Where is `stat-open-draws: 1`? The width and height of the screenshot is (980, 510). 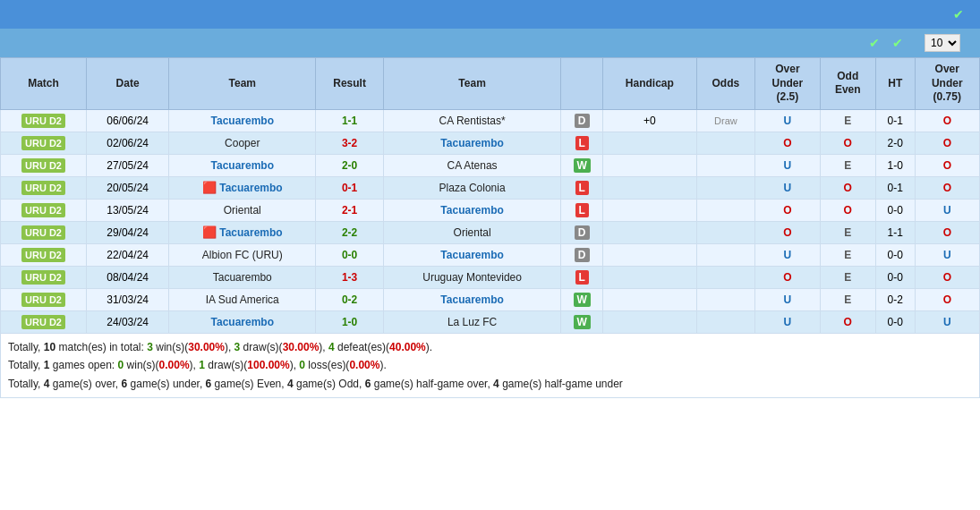
stat-open-draws: 1 is located at coordinates (202, 365).